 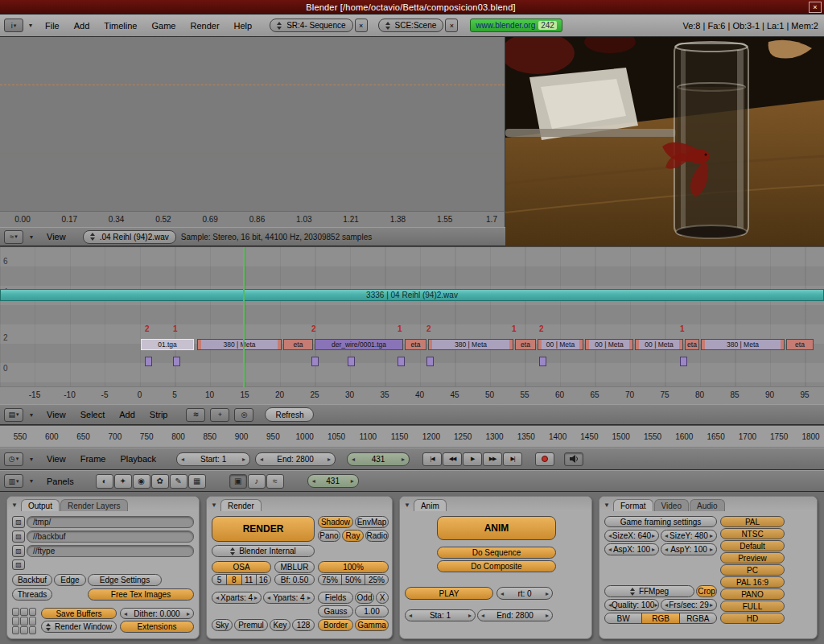 I want to click on buttons-frame-field: ◂ 431 ▸, so click(x=333, y=481).